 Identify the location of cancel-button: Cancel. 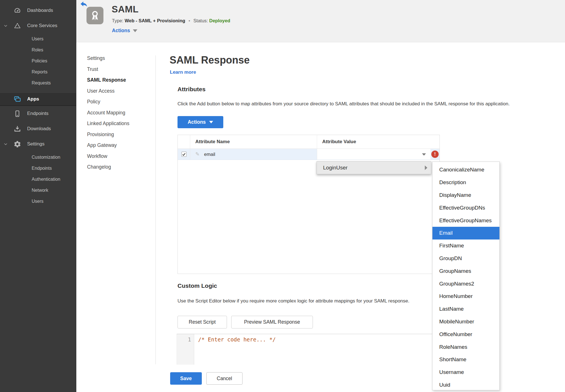
(224, 378).